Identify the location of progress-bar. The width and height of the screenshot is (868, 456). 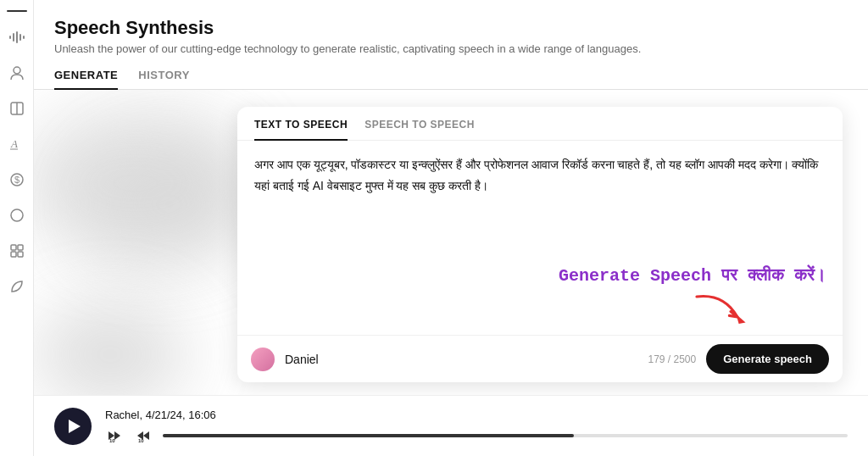
(505, 436).